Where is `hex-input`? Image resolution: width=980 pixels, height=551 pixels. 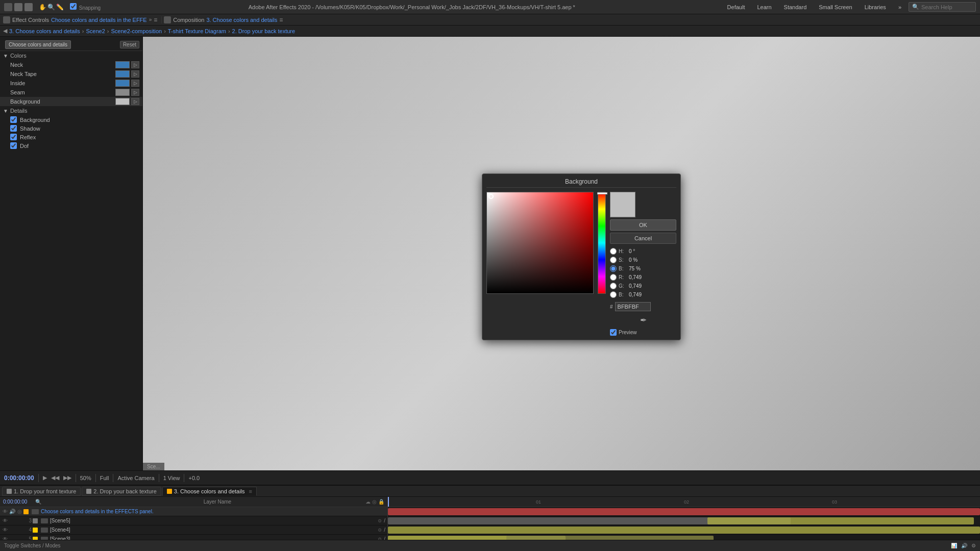 hex-input is located at coordinates (633, 307).